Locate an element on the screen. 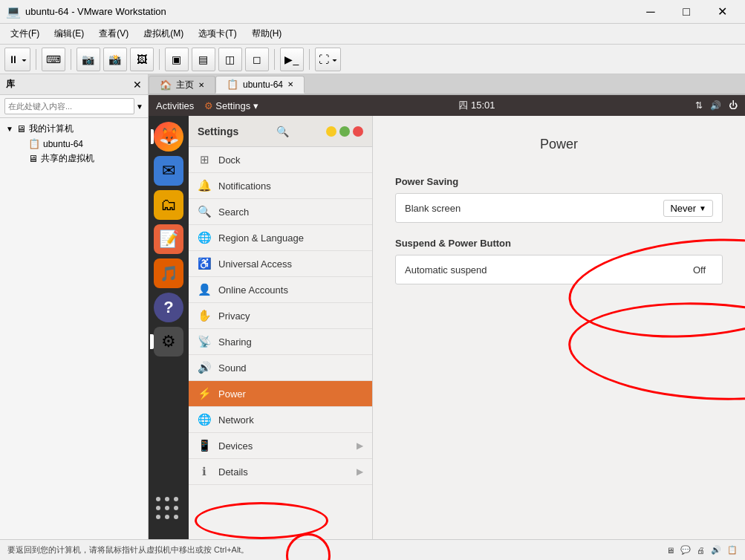 The height and width of the screenshot is (560, 745). minimize-button: ─ is located at coordinates (651, 12).